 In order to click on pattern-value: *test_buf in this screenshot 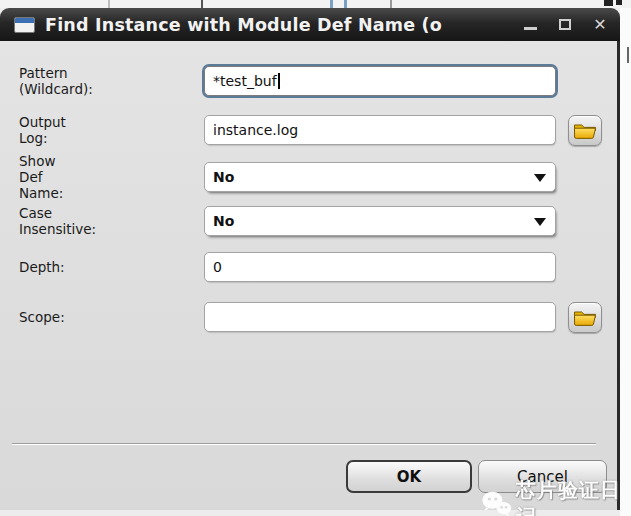, I will do `click(245, 81)`.